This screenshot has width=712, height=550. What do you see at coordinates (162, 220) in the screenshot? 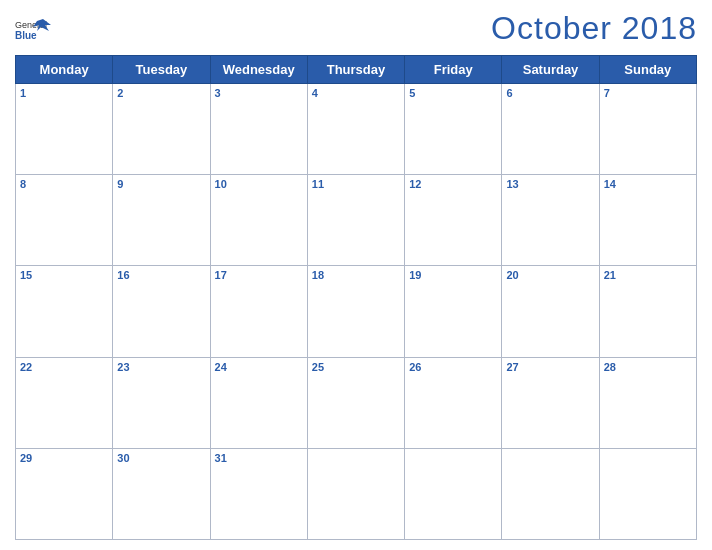
I see `calendar-day-cell: 9` at bounding box center [162, 220].